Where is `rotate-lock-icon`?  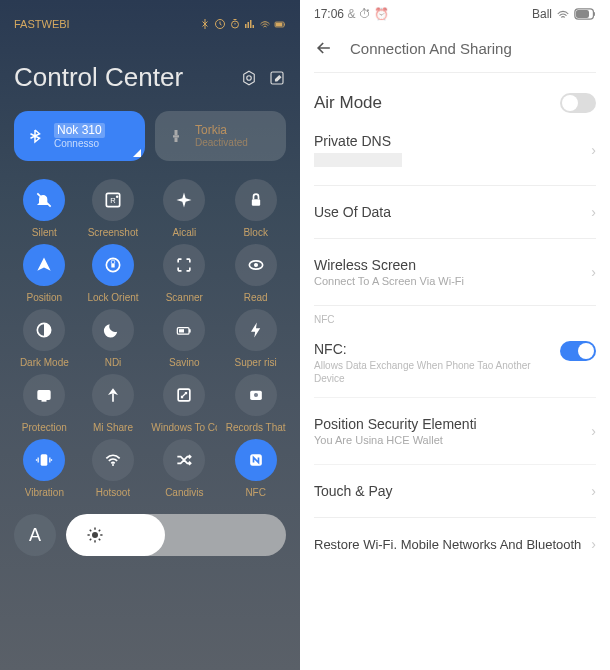 rotate-lock-icon is located at coordinates (113, 265).